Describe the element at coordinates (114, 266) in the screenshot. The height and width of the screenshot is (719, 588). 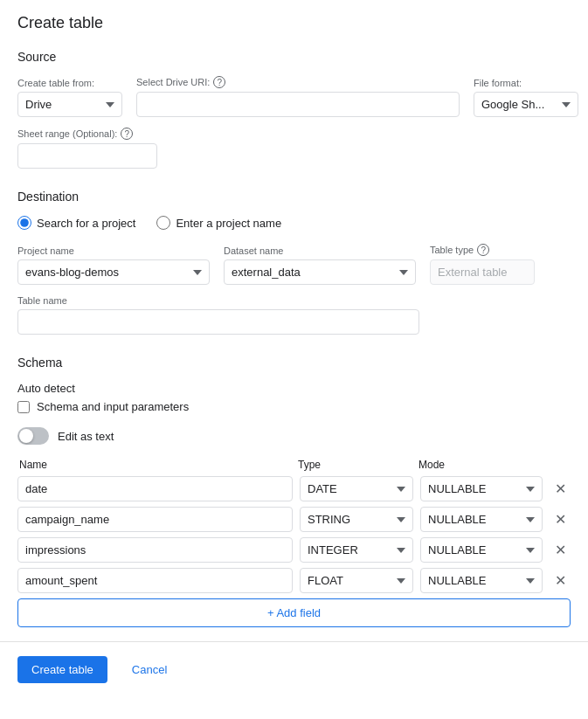
I see `project-name-group: Project name evans-blog-demos` at that location.